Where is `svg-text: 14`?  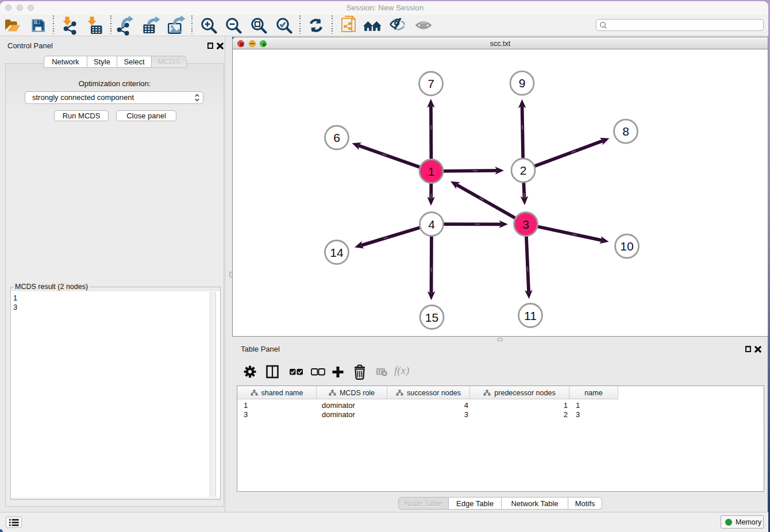 svg-text: 14 is located at coordinates (337, 253).